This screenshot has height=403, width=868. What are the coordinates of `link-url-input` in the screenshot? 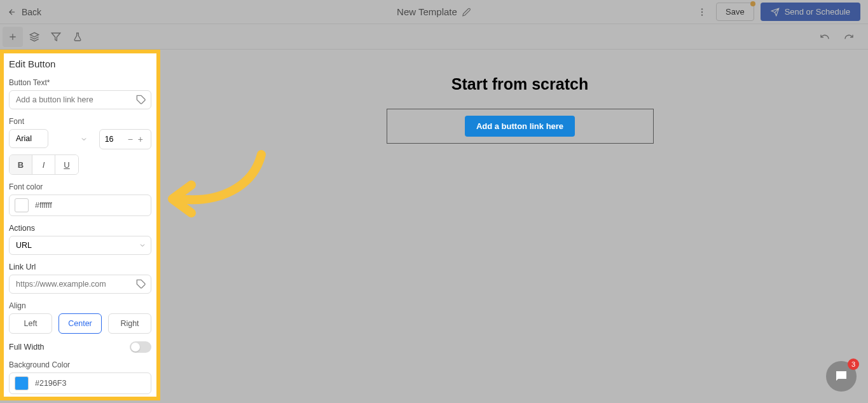 It's located at (80, 284).